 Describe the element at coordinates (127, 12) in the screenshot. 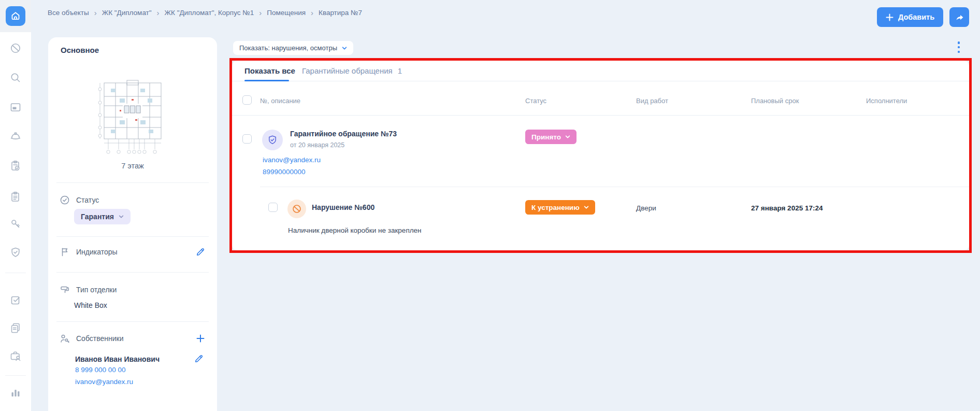

I see `breadcrumb-complex: ЖК "Дипломат"` at that location.